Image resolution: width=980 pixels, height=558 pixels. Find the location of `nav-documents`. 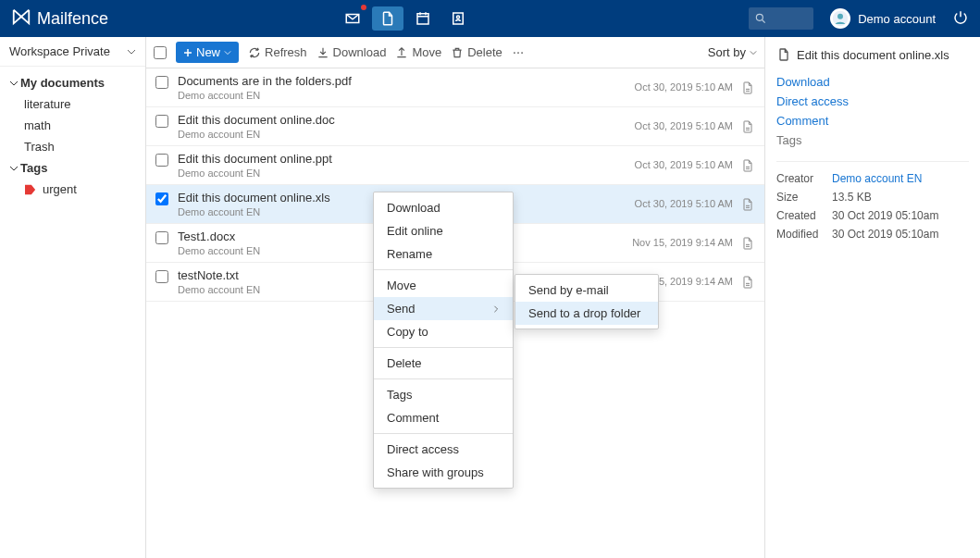

nav-documents is located at coordinates (388, 19).